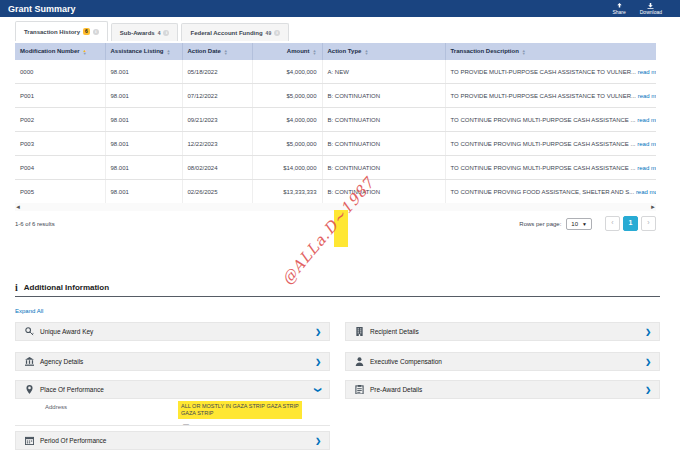 This screenshot has height=452, width=680. I want to click on tab-transaction-history: Transaction History 6 i, so click(62, 31).